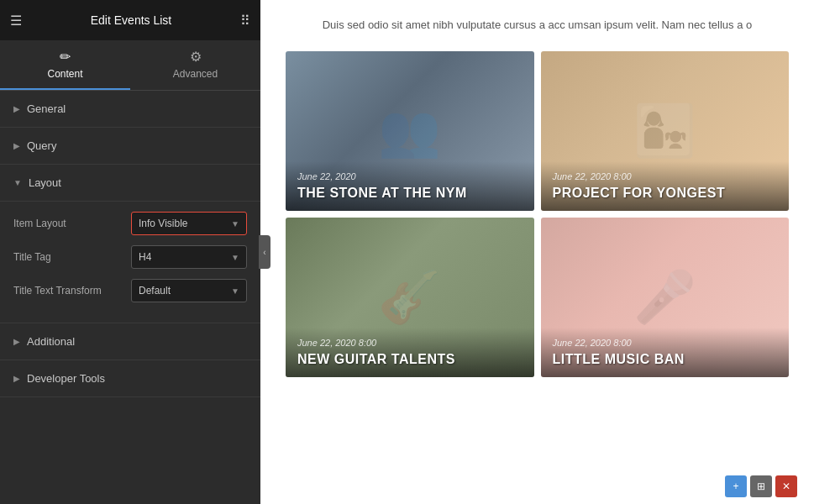 This screenshot has width=814, height=504. I want to click on panel-header: ☰ Edit Events List ⠿, so click(130, 20).